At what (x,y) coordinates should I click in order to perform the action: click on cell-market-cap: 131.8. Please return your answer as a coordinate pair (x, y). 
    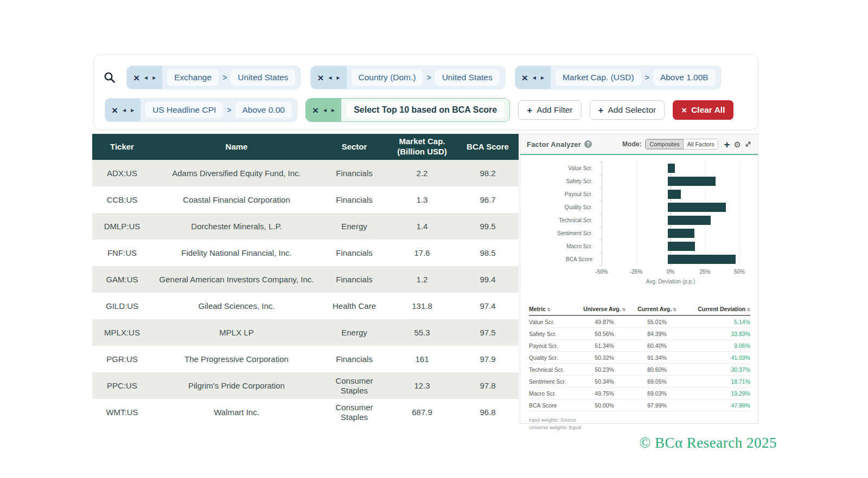
    Looking at the image, I should click on (422, 306).